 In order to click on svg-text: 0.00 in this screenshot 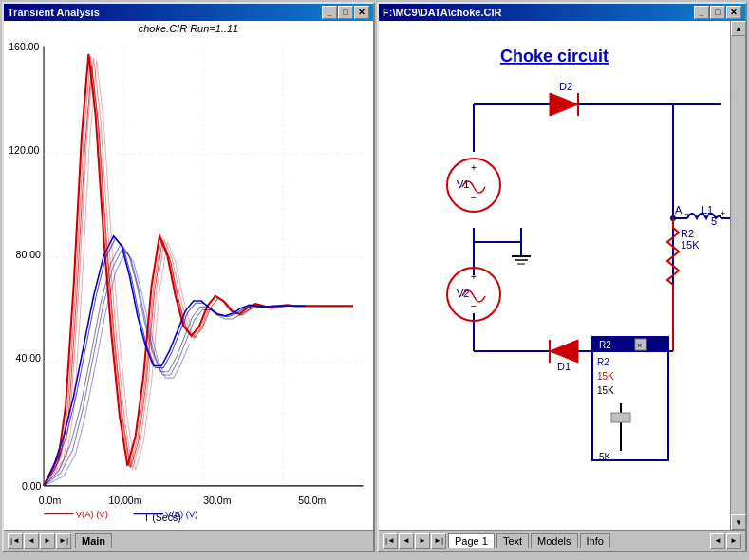, I will do `click(32, 486)`.